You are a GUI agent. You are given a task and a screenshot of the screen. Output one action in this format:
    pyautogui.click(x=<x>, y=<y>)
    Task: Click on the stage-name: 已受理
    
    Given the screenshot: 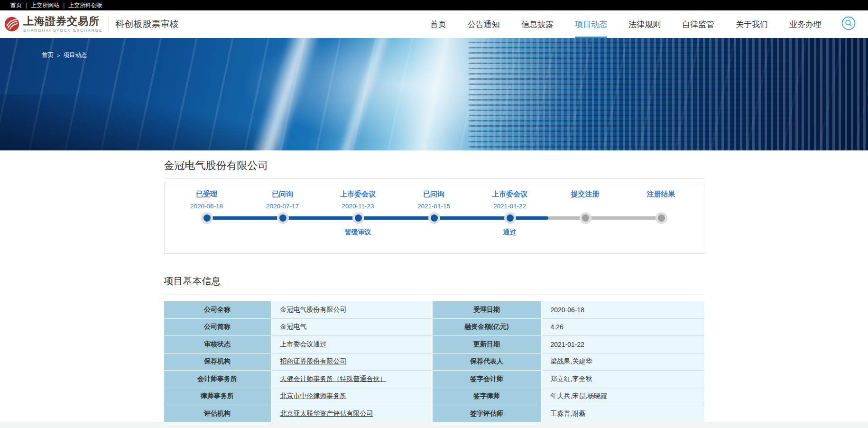 What is the action you would take?
    pyautogui.click(x=207, y=195)
    